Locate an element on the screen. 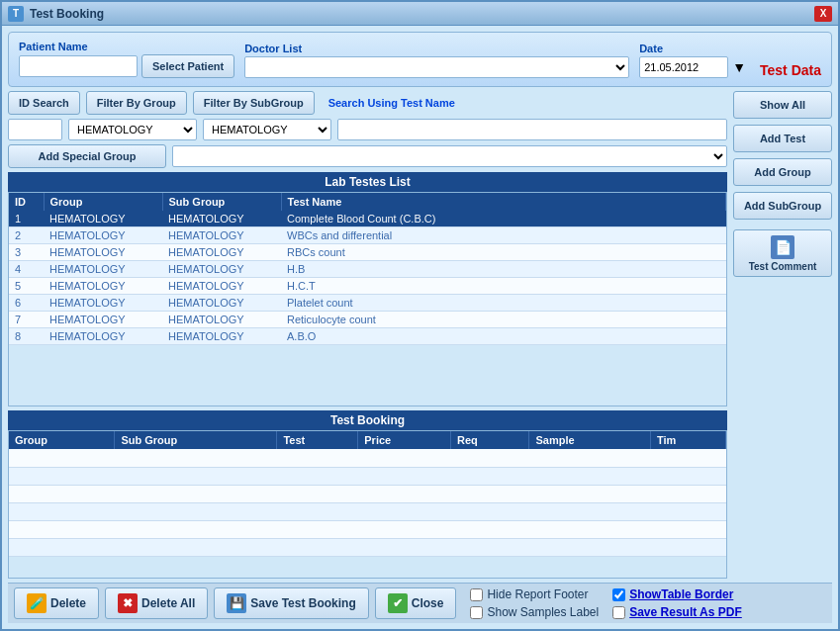 This screenshot has height=631, width=840. delete-label: Delete is located at coordinates (68, 603).